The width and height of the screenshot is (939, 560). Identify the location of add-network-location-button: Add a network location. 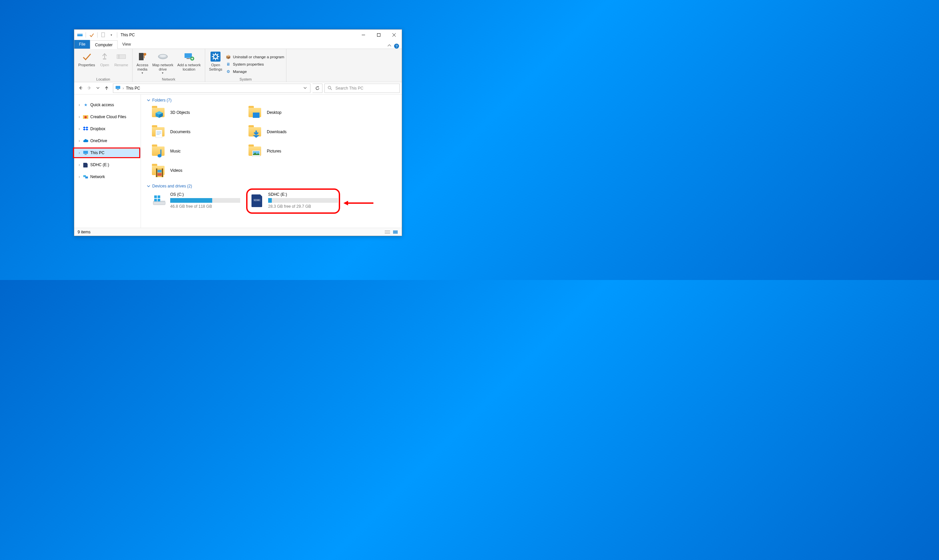
(189, 63).